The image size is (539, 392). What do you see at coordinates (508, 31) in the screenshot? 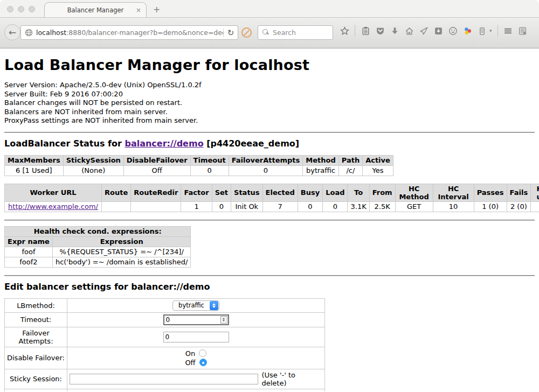
I see `menu-icon` at bounding box center [508, 31].